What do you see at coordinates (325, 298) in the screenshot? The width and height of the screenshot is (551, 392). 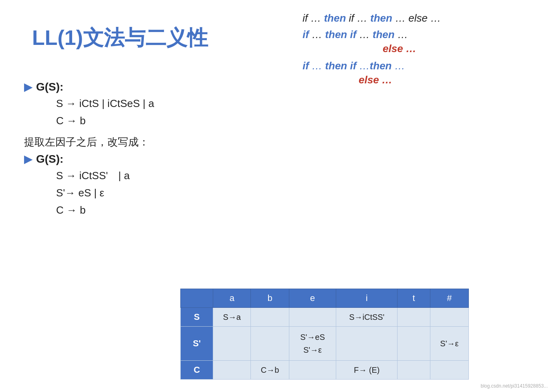 I see `table-header-row: a b e i t #` at bounding box center [325, 298].